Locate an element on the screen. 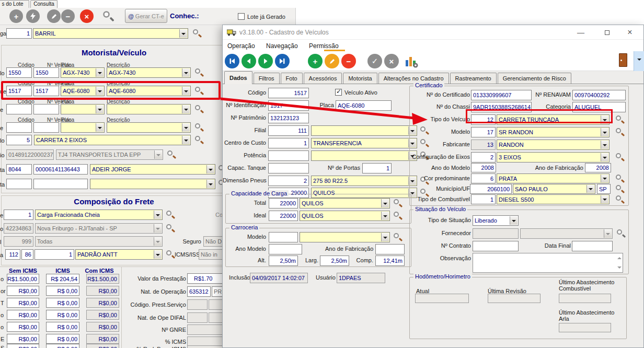  num-certificado-field: 013330999607 is located at coordinates (501, 95).